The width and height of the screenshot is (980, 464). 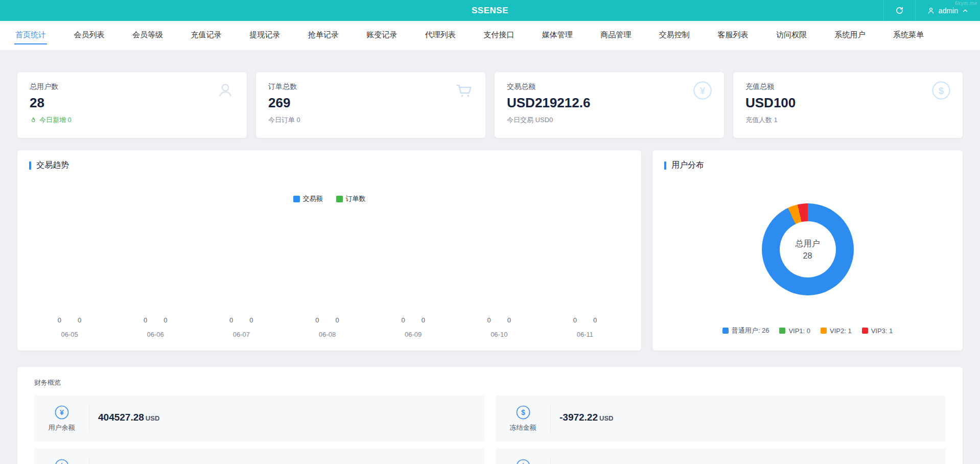 I want to click on finance-title: 财务概览, so click(x=490, y=383).